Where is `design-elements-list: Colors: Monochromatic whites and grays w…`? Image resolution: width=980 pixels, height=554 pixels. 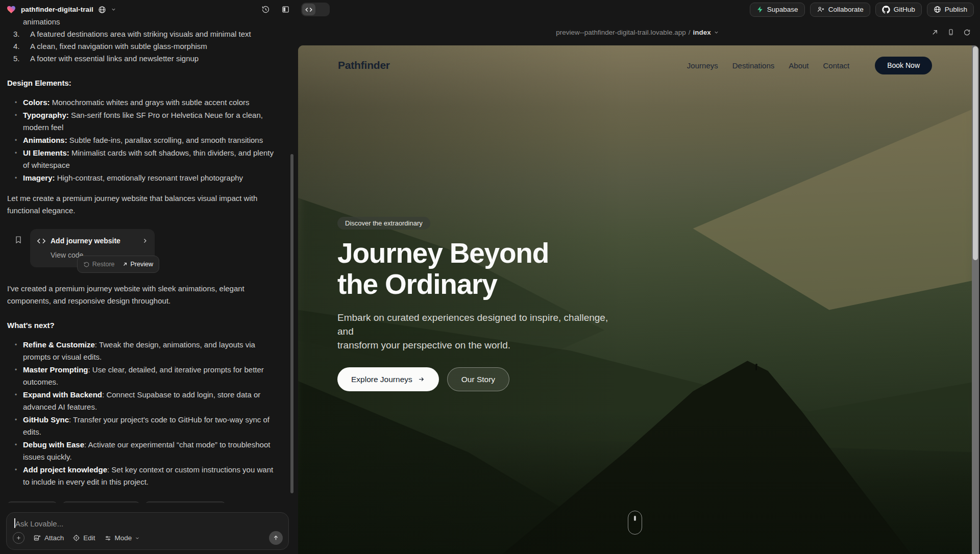 design-elements-list: Colors: Monochromatic whites and grays w… is located at coordinates (143, 140).